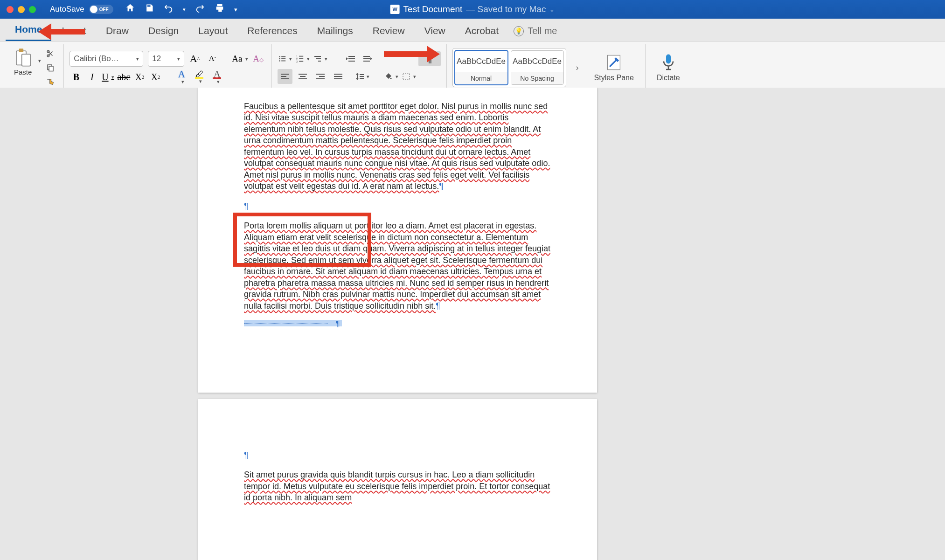 The image size is (945, 560). Describe the element at coordinates (139, 77) in the screenshot. I see `subscript-button: X2` at that location.